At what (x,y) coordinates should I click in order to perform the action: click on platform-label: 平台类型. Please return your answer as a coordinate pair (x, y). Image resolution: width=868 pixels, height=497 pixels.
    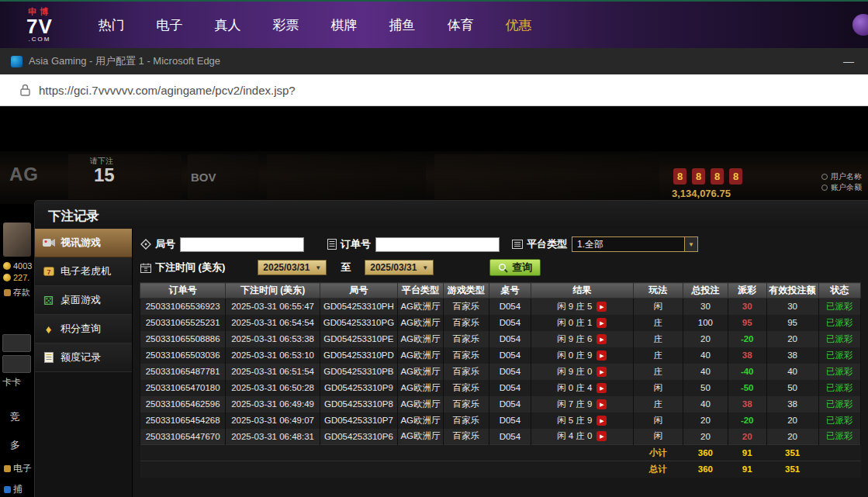
    Looking at the image, I should click on (547, 244).